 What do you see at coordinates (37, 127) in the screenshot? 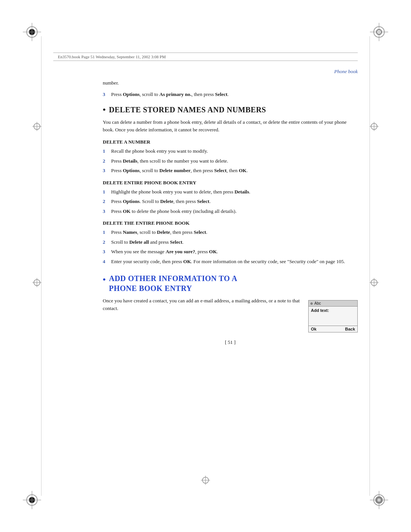
I see `tick-left-top` at bounding box center [37, 127].